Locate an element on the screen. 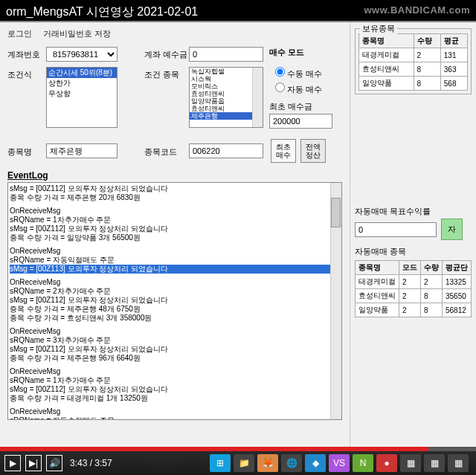 This screenshot has height=475, width=476. sell-all-button: 전액 정산 is located at coordinates (313, 151).